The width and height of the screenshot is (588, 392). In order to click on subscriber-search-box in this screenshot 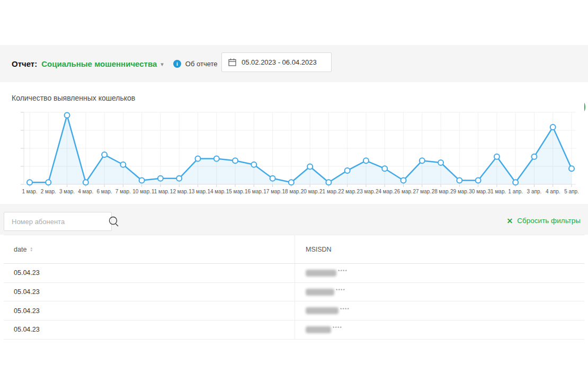, I will do `click(58, 221)`.